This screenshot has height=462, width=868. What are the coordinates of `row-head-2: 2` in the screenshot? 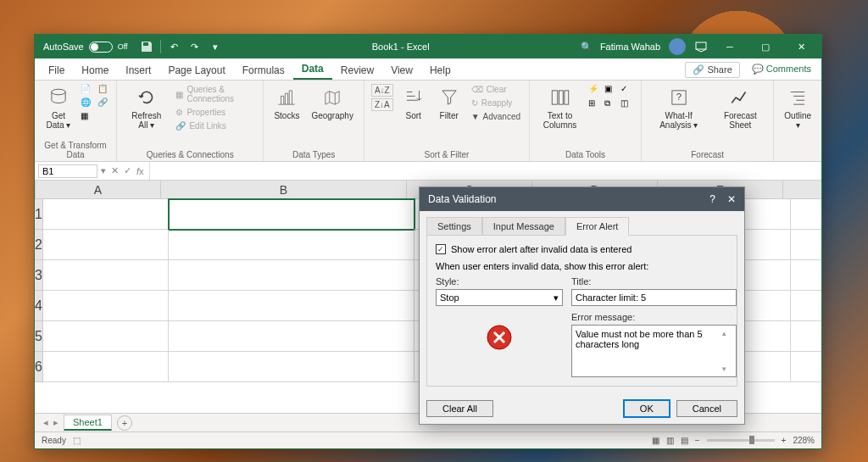 It's located at (39, 245).